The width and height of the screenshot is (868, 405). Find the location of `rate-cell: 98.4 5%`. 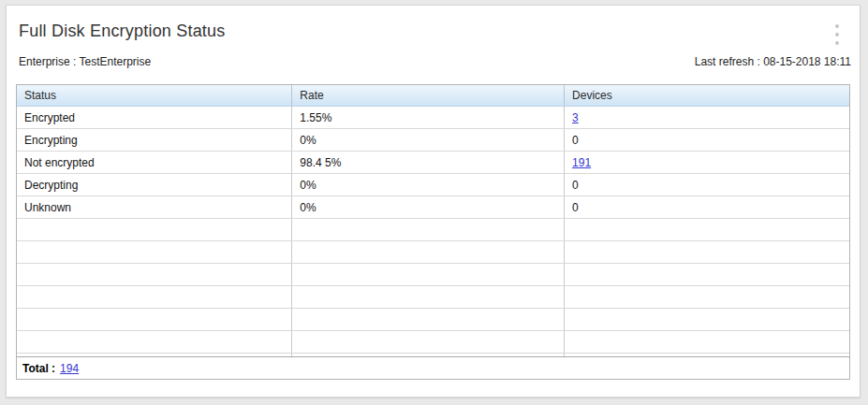

rate-cell: 98.4 5% is located at coordinates (427, 163).